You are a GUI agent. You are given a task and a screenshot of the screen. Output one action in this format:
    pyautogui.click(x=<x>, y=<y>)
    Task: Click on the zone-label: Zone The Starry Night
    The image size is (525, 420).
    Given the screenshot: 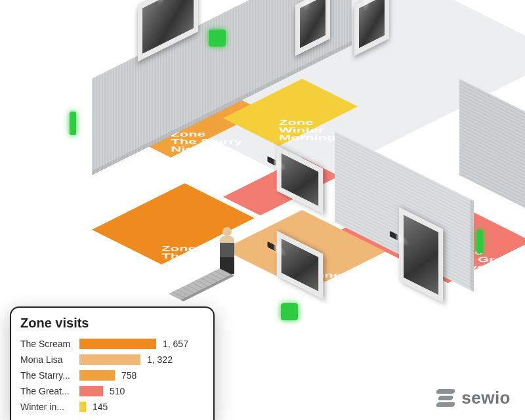 What is the action you would take?
    pyautogui.click(x=206, y=142)
    